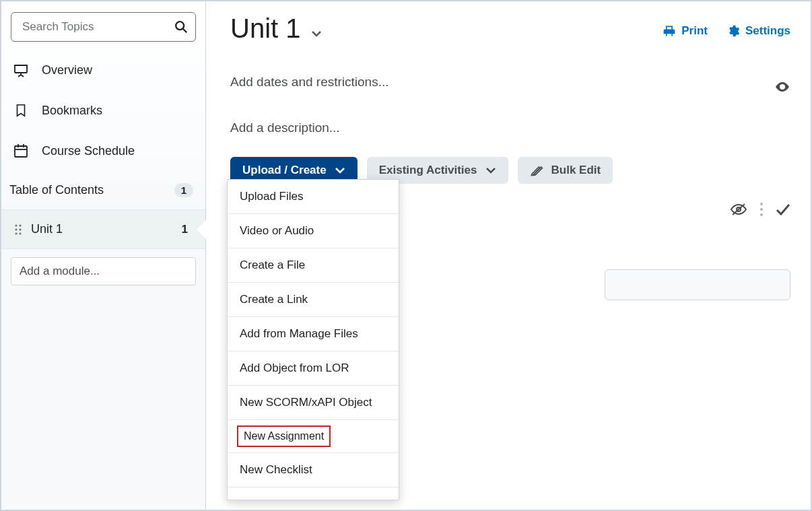  I want to click on hidden-icon, so click(739, 209).